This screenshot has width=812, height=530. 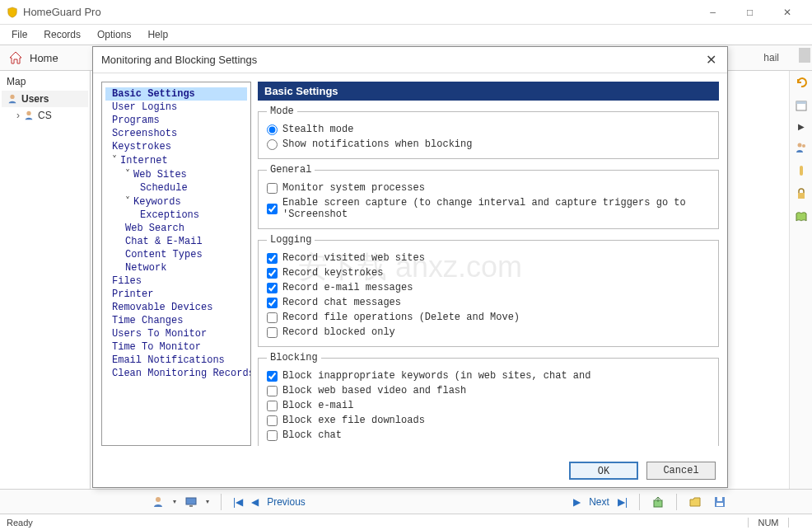 What do you see at coordinates (272, 318) in the screenshot?
I see `check-logging-4-input` at bounding box center [272, 318].